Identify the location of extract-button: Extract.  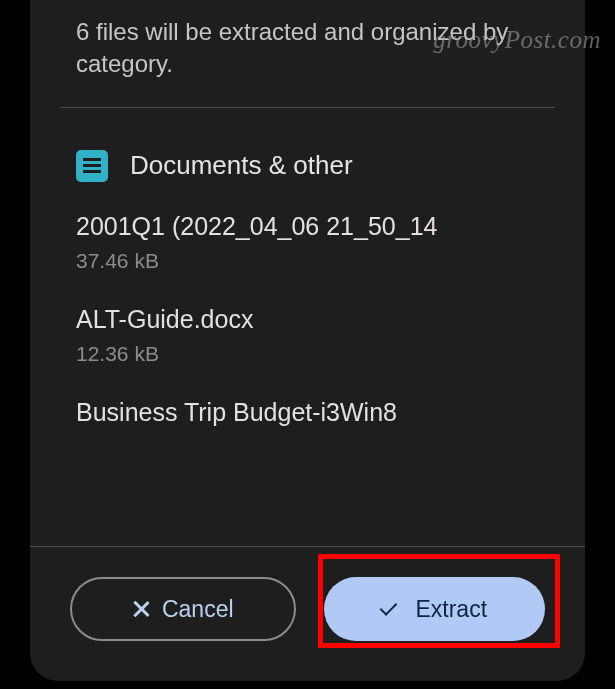
(435, 609).